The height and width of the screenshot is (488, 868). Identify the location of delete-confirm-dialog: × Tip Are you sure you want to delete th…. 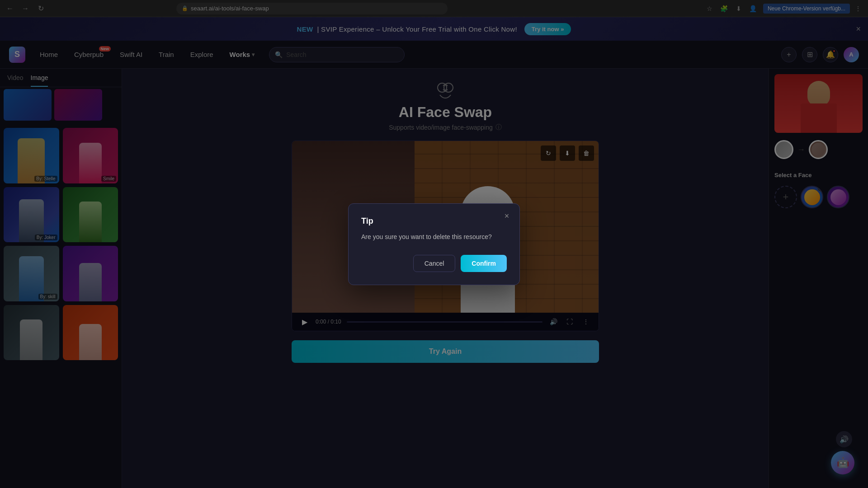
(434, 244).